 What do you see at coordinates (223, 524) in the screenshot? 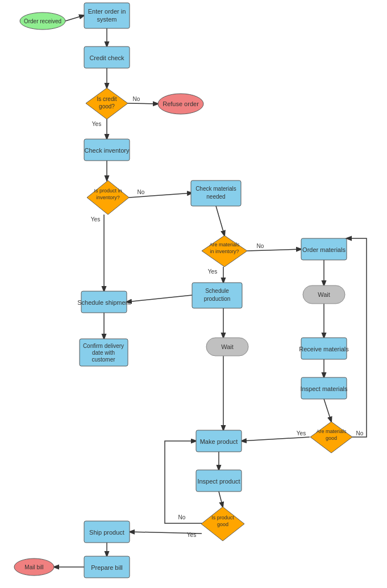
I see `is-product-good-label2: good` at bounding box center [223, 524].